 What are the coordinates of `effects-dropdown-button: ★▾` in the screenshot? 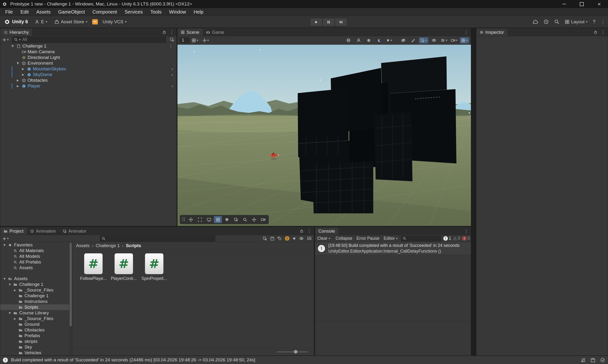 It's located at (389, 40).